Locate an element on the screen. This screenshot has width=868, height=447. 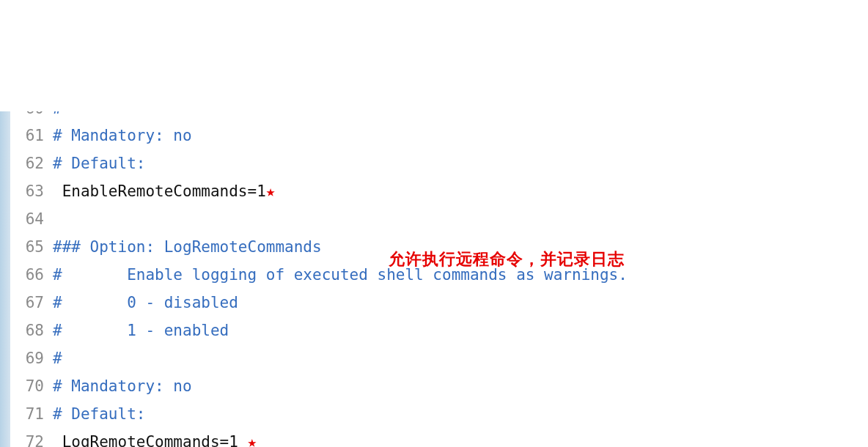
line-content: # 1 - enabled is located at coordinates (141, 330).